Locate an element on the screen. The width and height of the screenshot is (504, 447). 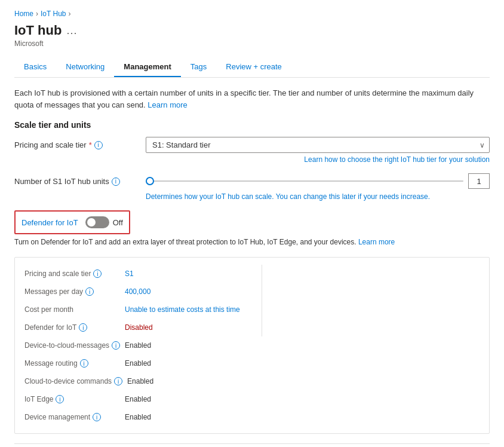
info-key-pricing-tier: Pricing and scale tier i is located at coordinates (72, 274).